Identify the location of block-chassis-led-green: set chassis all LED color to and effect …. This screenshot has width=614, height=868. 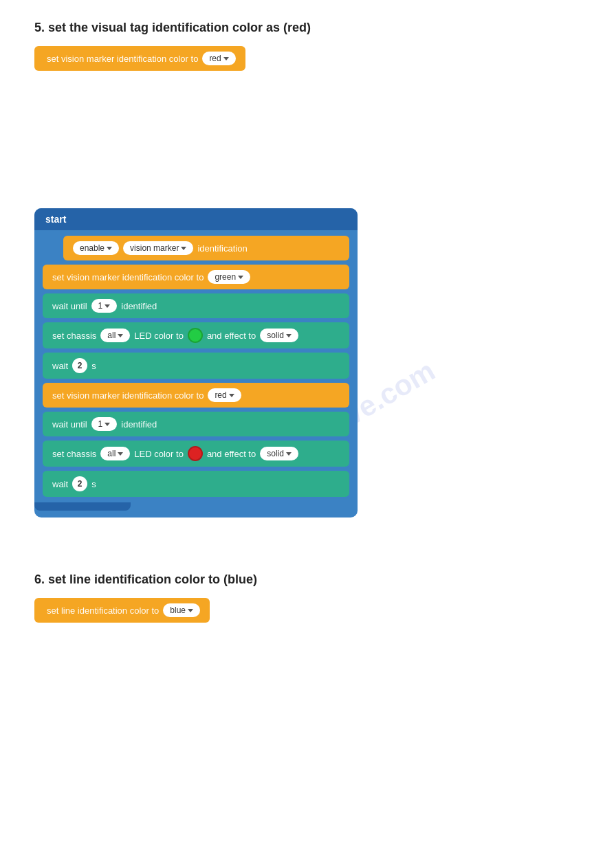
(196, 335).